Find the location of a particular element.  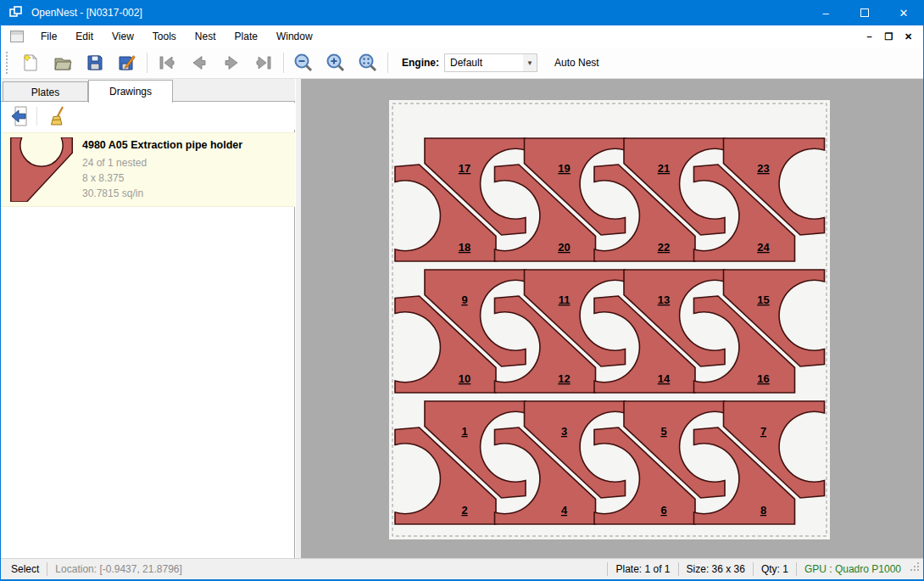

return-part-button is located at coordinates (20, 116).